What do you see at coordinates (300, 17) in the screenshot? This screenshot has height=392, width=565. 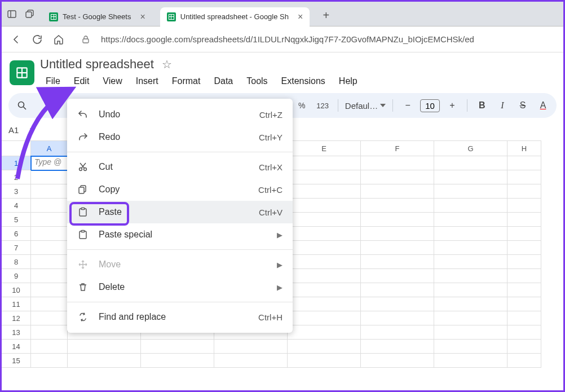 I see `close-icon: ×` at bounding box center [300, 17].